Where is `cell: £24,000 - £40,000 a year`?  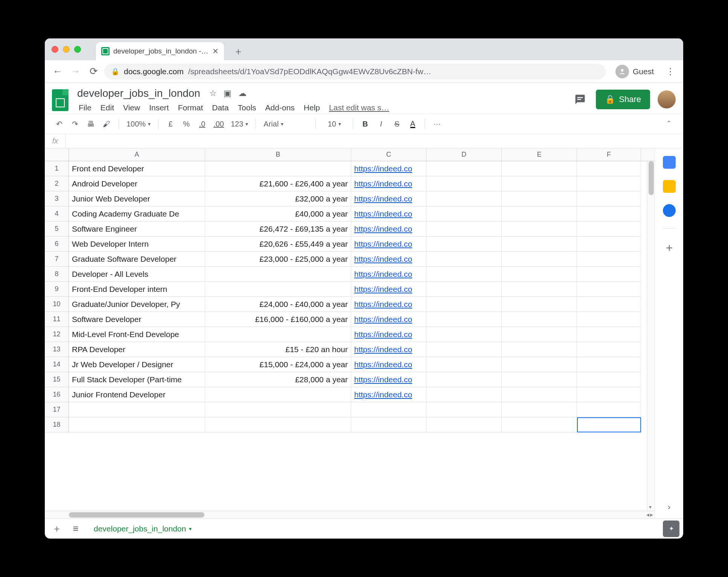
cell: £24,000 - £40,000 a year is located at coordinates (278, 304).